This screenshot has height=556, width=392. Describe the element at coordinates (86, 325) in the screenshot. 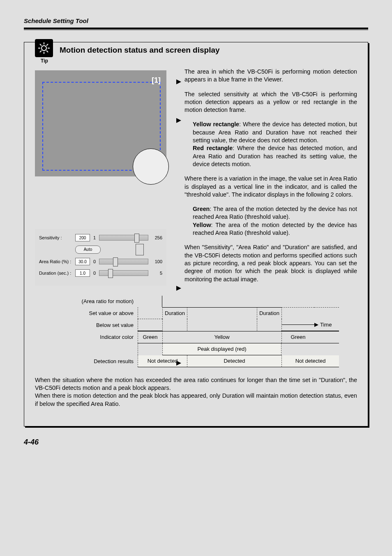

I see `timeline-row-label: Below set value` at that location.